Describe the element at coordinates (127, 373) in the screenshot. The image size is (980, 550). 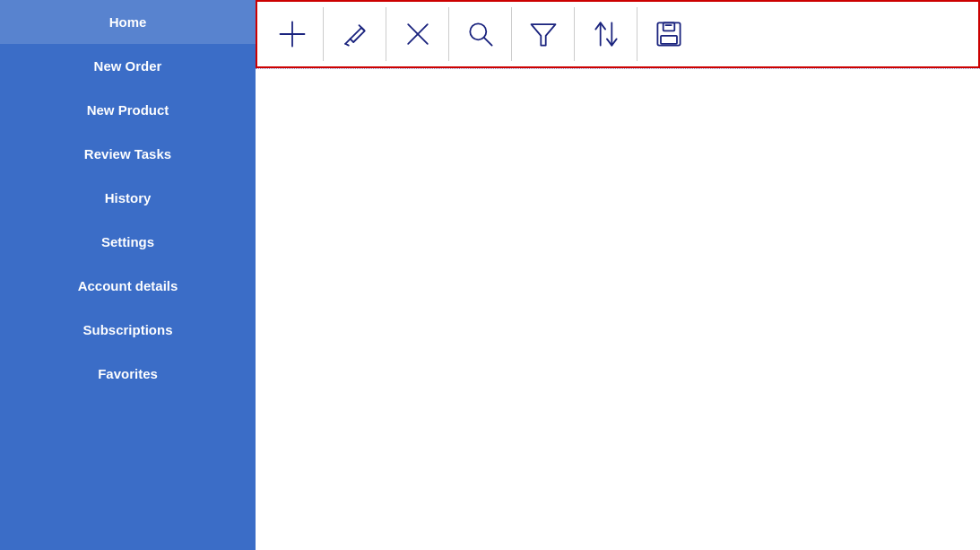
I see `sidebar-item-favorites: Favorites` at that location.